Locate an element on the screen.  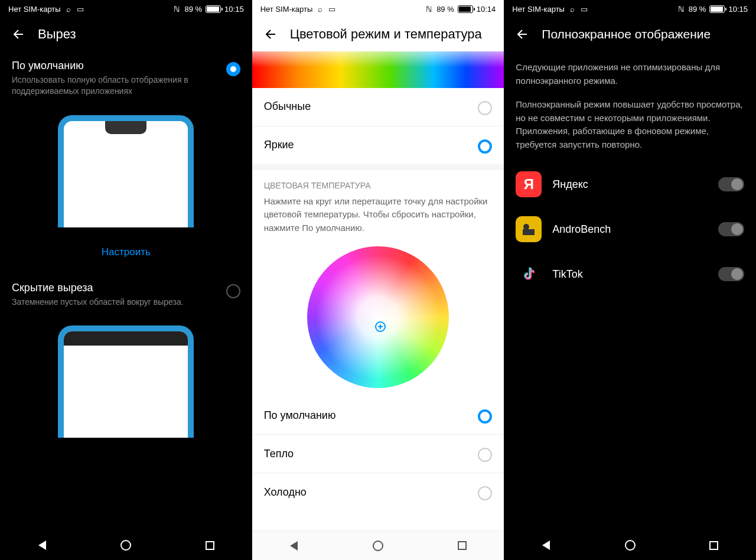
preset-label: Тепло is located at coordinates (279, 454).